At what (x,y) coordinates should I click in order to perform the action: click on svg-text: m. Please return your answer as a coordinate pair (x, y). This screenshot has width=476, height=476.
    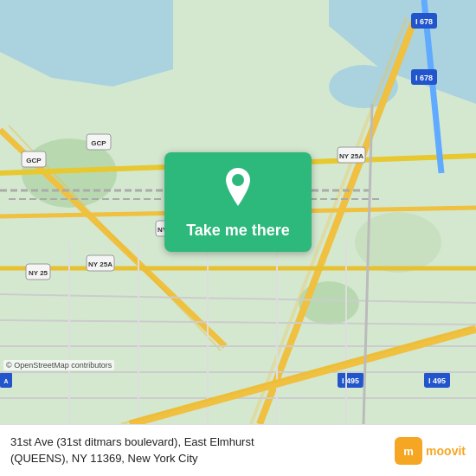
    Looking at the image, I should click on (408, 452).